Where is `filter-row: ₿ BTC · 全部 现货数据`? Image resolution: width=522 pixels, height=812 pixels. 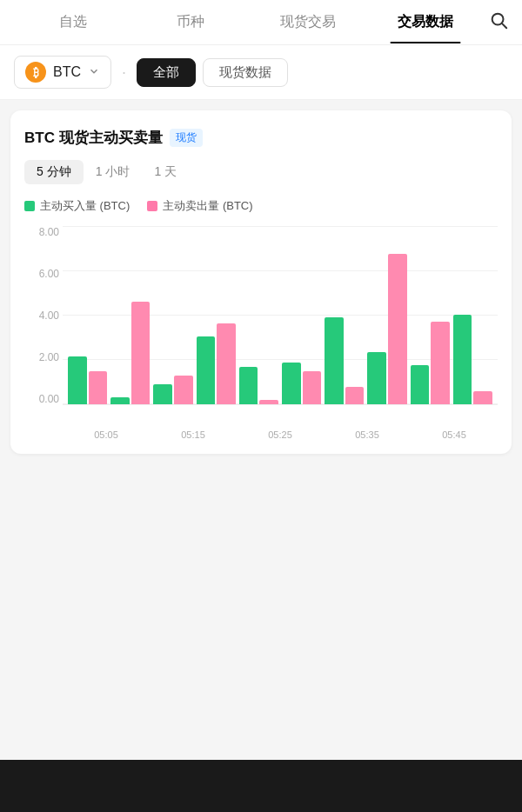
filter-row: ₿ BTC · 全部 现货数据 is located at coordinates (261, 73).